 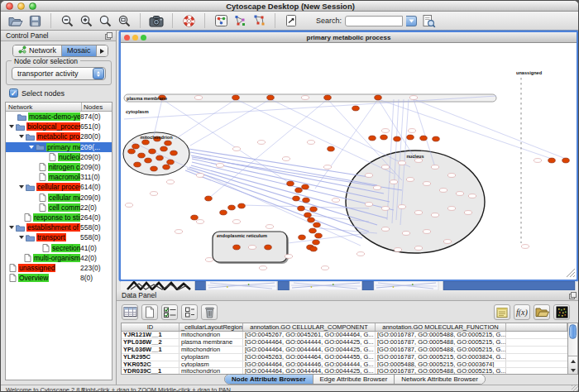 What do you see at coordinates (59, 74) in the screenshot?
I see `node-color-dropdown: transporter activity` at bounding box center [59, 74].